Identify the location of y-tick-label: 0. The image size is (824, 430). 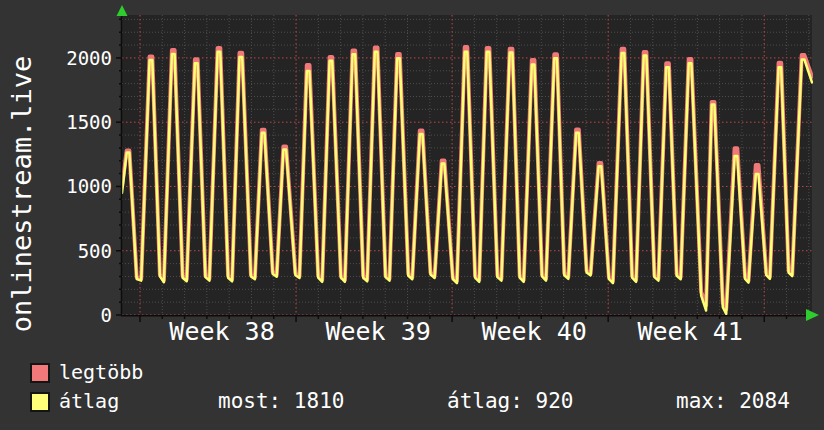
(56, 315).